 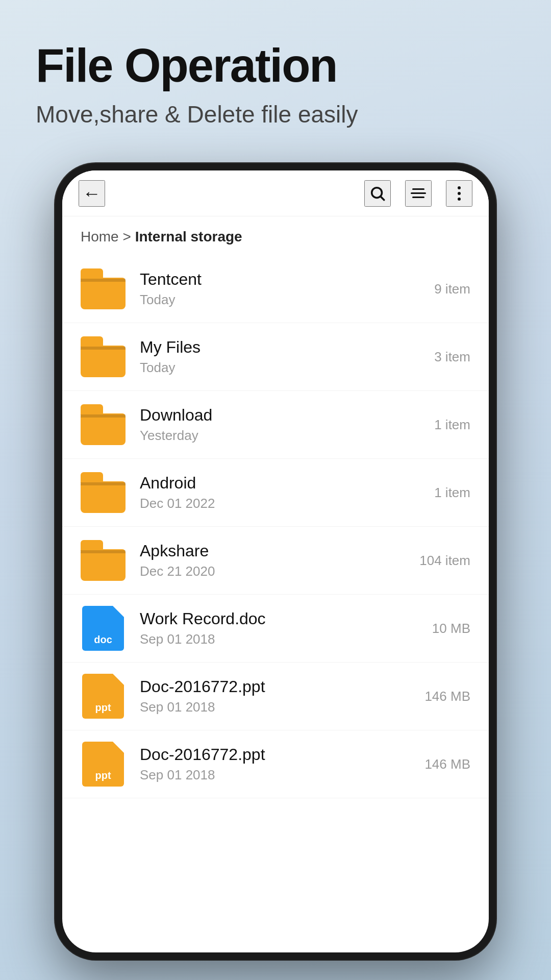 I want to click on file-name: My Files, so click(x=287, y=347).